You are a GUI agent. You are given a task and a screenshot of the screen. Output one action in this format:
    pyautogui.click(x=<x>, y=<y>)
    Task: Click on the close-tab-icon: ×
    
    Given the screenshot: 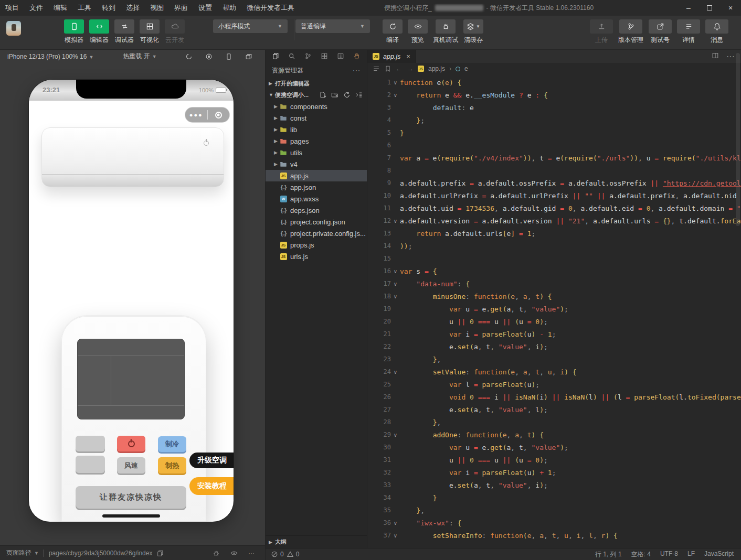 What is the action you would take?
    pyautogui.click(x=408, y=57)
    